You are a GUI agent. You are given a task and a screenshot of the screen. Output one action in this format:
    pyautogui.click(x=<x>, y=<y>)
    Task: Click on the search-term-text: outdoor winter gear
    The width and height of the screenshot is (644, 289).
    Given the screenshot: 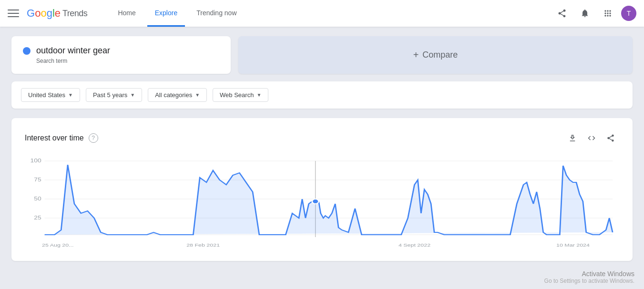 What is the action you would take?
    pyautogui.click(x=73, y=50)
    